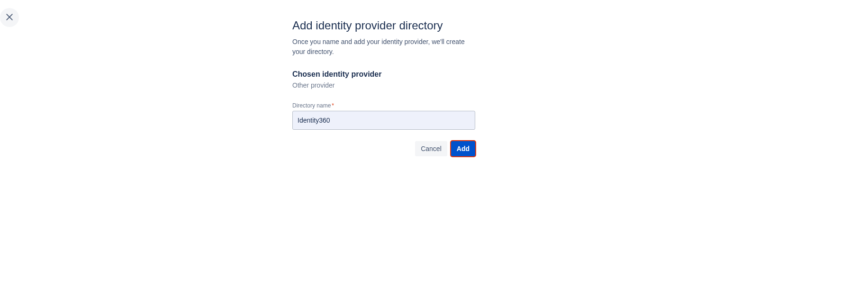 The image size is (868, 286). I want to click on cancel-button: Cancel, so click(431, 149).